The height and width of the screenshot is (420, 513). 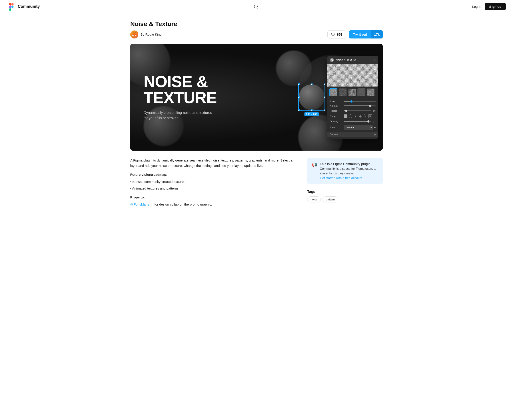 What do you see at coordinates (356, 106) in the screenshot?
I see `amount-slider-fill` at bounding box center [356, 106].